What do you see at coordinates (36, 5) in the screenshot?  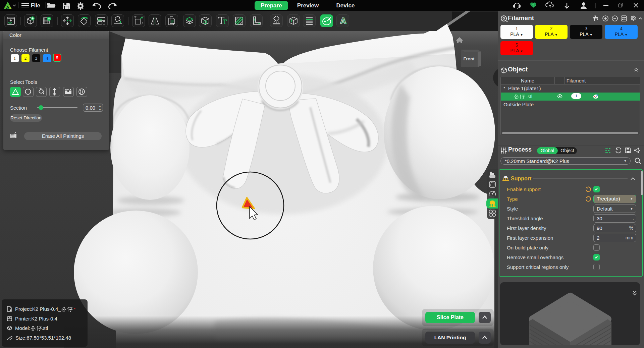 I see `svg-text: File` at bounding box center [36, 5].